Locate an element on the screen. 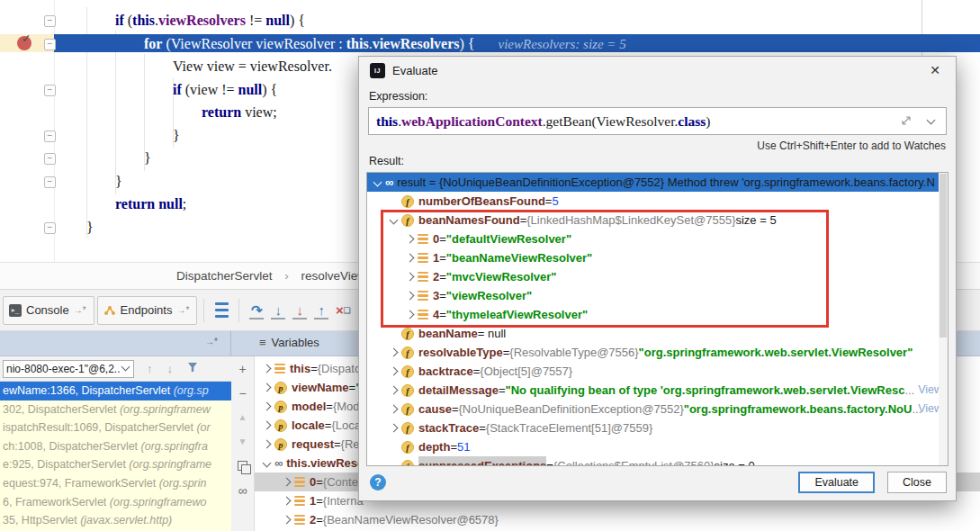 Image resolution: width=980 pixels, height=531 pixels. frame-row: ispatchResult:1069, DispatcherServlet (o… is located at coordinates (115, 428).